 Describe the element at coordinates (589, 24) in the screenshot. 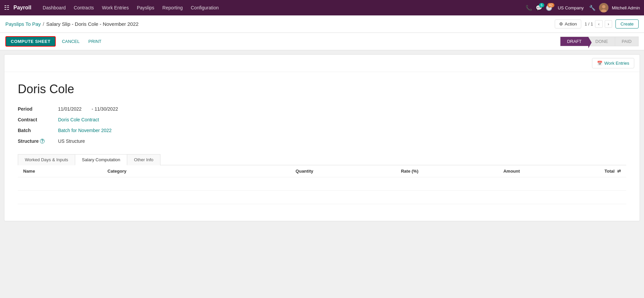

I see `pagination-count: 1 / 1` at that location.